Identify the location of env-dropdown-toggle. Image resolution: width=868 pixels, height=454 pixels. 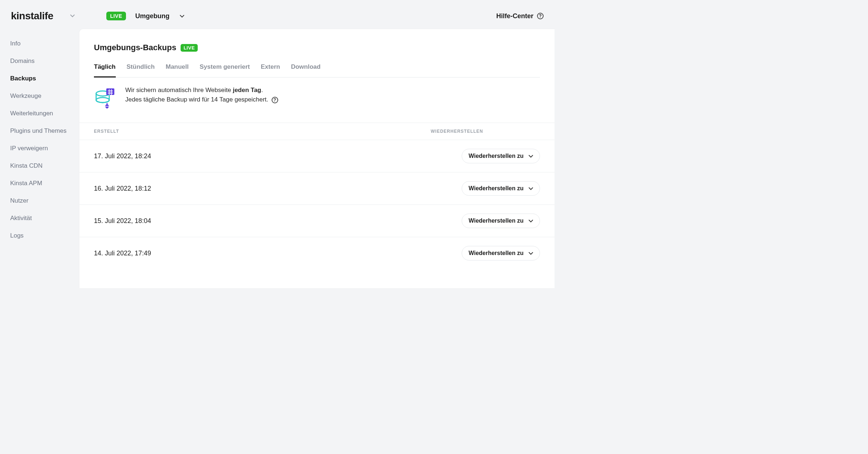
(182, 16).